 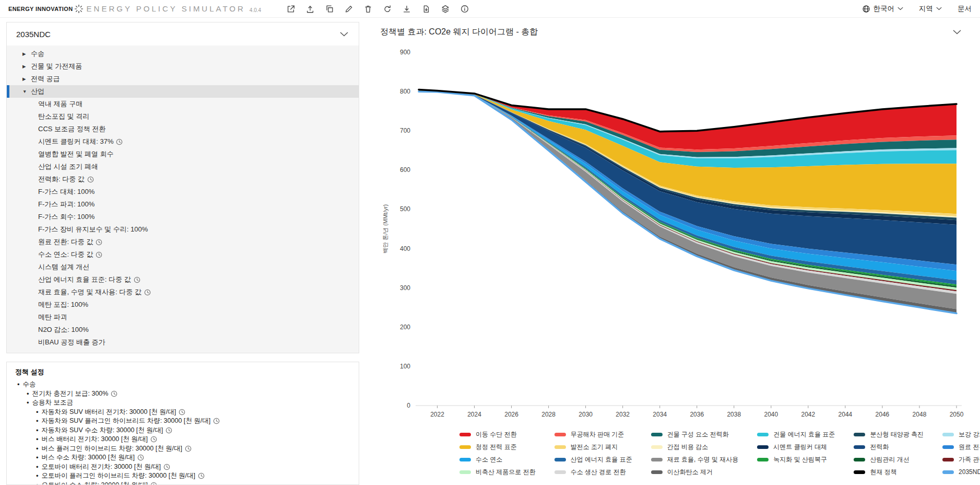 I want to click on policy-setting-item: •자동차와 SUV 배터리 전기차: 30000 [천 원/대], so click(x=183, y=412).